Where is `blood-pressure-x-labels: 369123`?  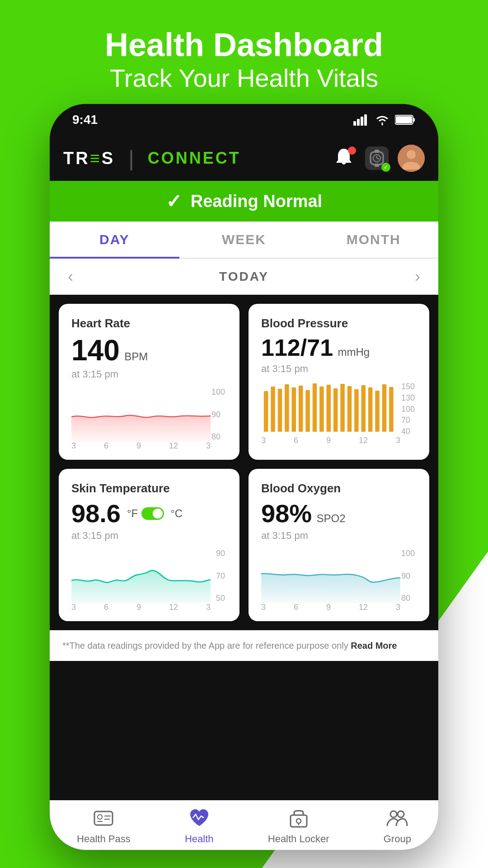 blood-pressure-x-labels: 369123 is located at coordinates (331, 440).